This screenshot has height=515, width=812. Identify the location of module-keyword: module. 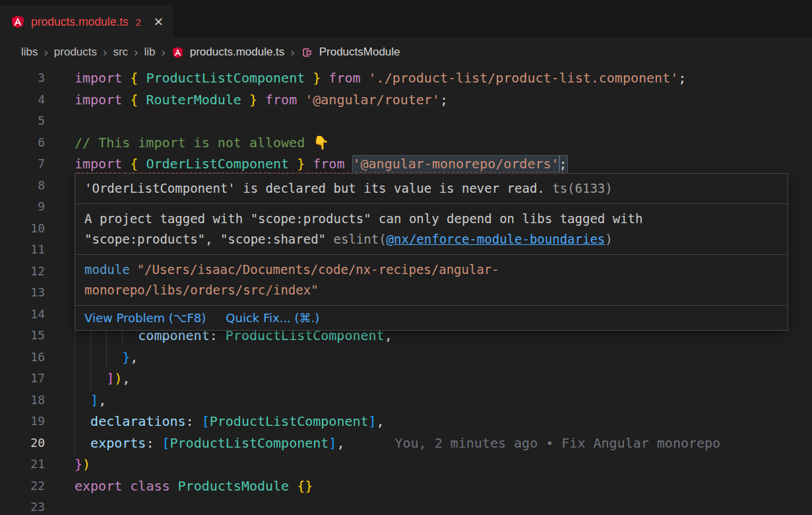
(107, 269).